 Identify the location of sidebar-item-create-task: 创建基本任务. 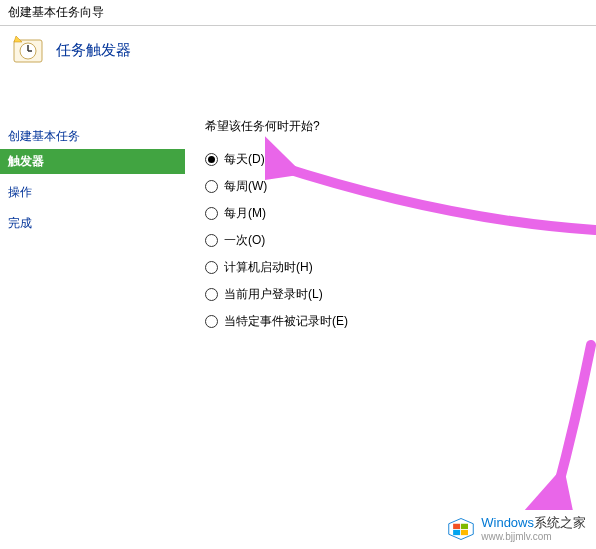
(92, 136).